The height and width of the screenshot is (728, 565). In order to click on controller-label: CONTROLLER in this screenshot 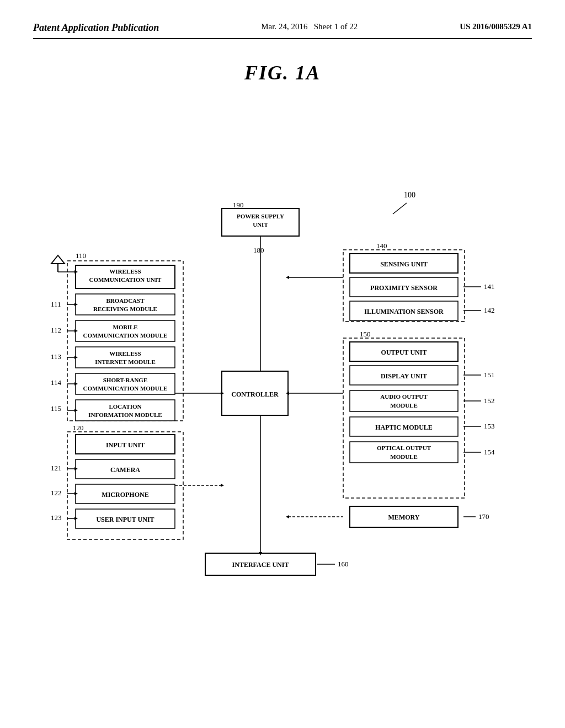, I will do `click(255, 394)`.